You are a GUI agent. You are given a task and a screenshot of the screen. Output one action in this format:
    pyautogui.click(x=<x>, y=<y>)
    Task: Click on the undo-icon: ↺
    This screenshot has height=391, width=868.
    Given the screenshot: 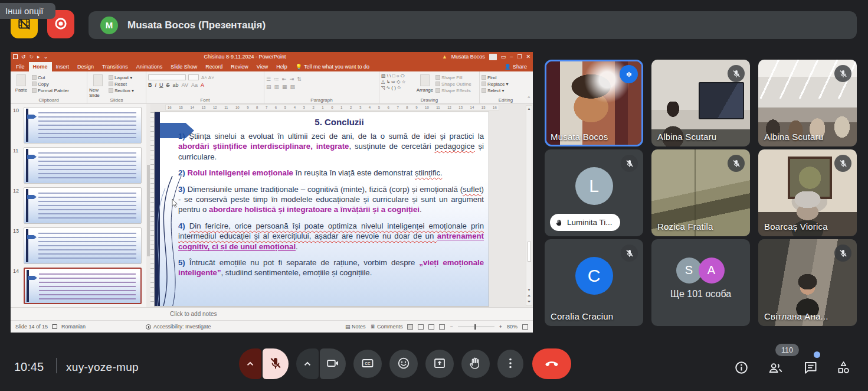 What is the action you would take?
    pyautogui.click(x=24, y=57)
    